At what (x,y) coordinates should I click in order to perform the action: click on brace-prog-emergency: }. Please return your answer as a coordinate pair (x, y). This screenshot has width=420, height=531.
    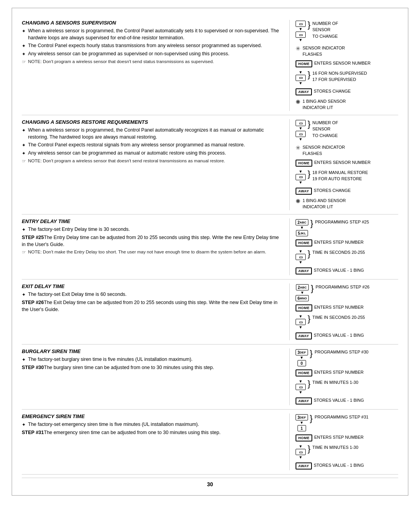
    Looking at the image, I should click on (311, 418).